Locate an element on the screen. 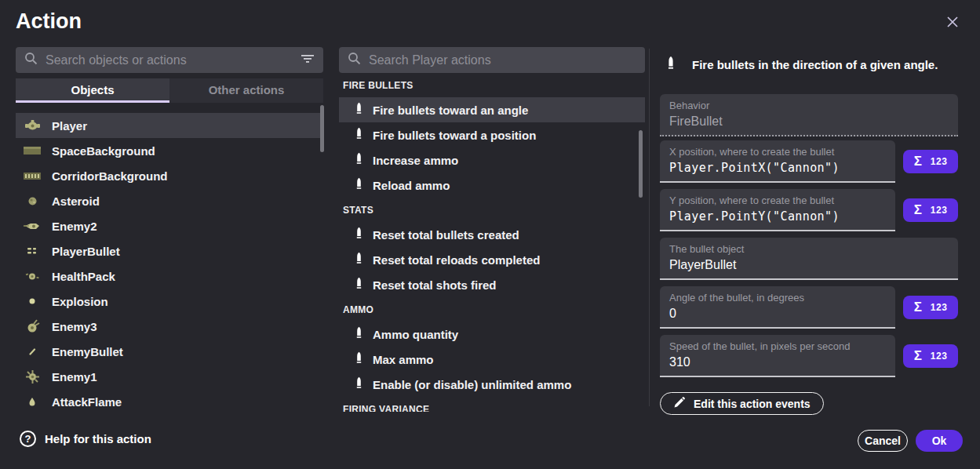 Image resolution: width=980 pixels, height=469 pixels. objects-search-bar is located at coordinates (169, 60).